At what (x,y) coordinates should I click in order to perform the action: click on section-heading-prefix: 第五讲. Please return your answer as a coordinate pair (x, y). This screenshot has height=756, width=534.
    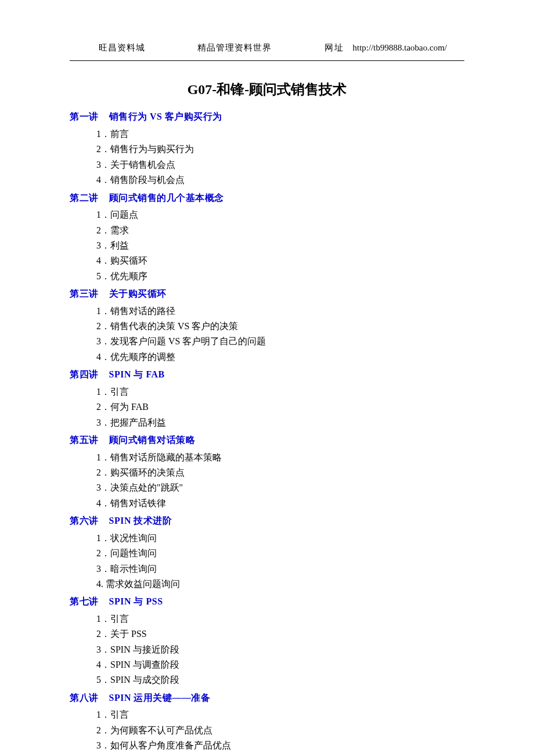
    Looking at the image, I should click on (84, 440).